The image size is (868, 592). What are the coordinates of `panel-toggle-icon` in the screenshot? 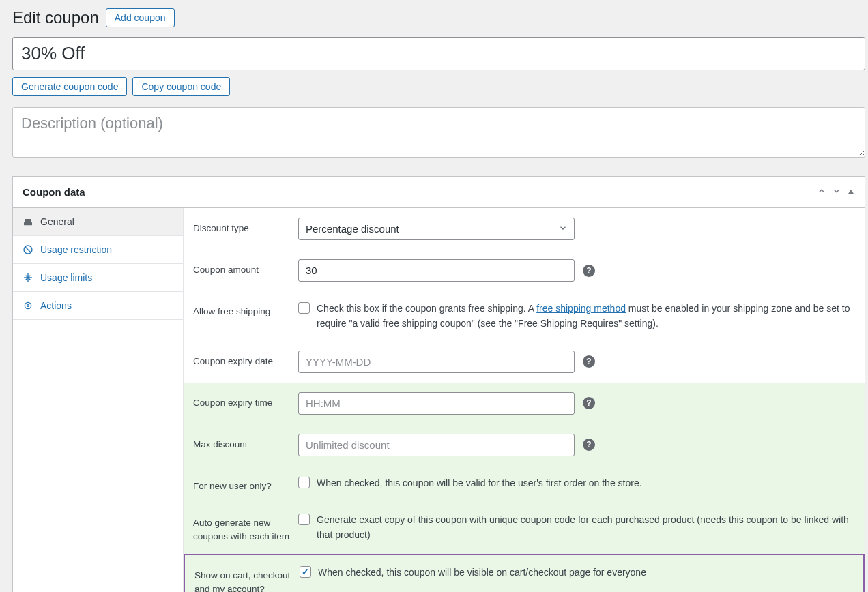 It's located at (851, 192).